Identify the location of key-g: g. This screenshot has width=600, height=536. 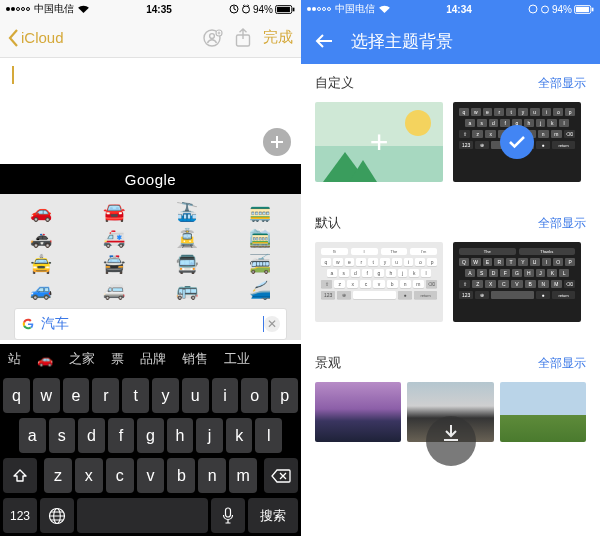
(150, 436).